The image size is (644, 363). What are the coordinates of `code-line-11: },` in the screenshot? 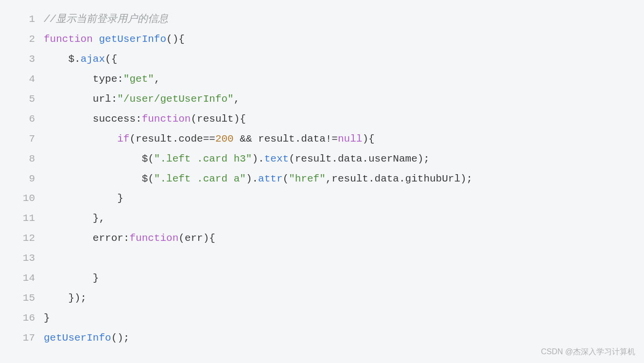 It's located at (344, 219).